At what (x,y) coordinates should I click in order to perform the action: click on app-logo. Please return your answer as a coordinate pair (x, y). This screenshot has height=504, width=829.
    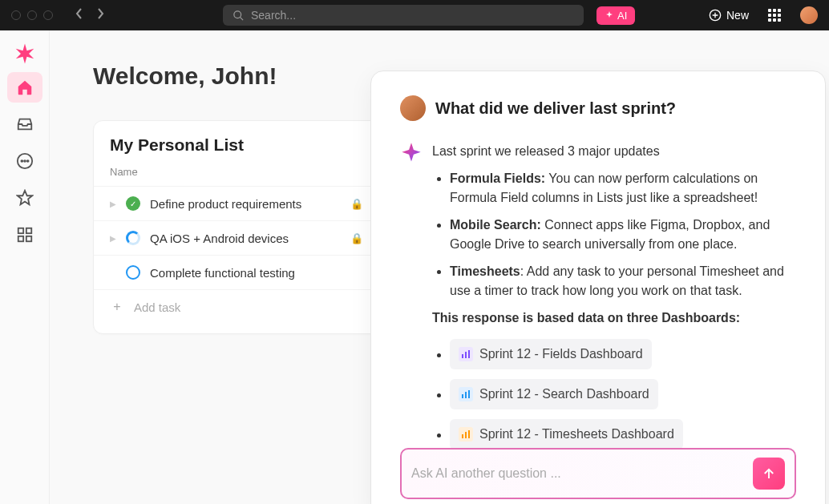
    Looking at the image, I should click on (25, 54).